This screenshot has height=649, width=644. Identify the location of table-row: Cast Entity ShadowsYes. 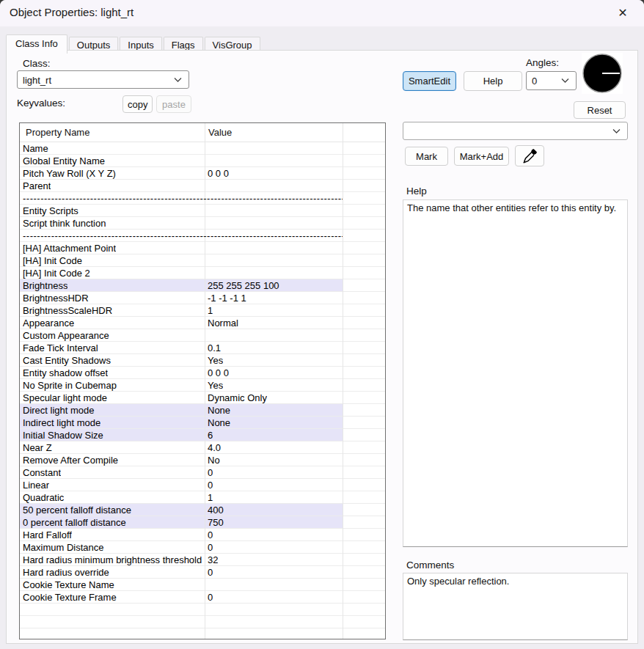
(202, 361).